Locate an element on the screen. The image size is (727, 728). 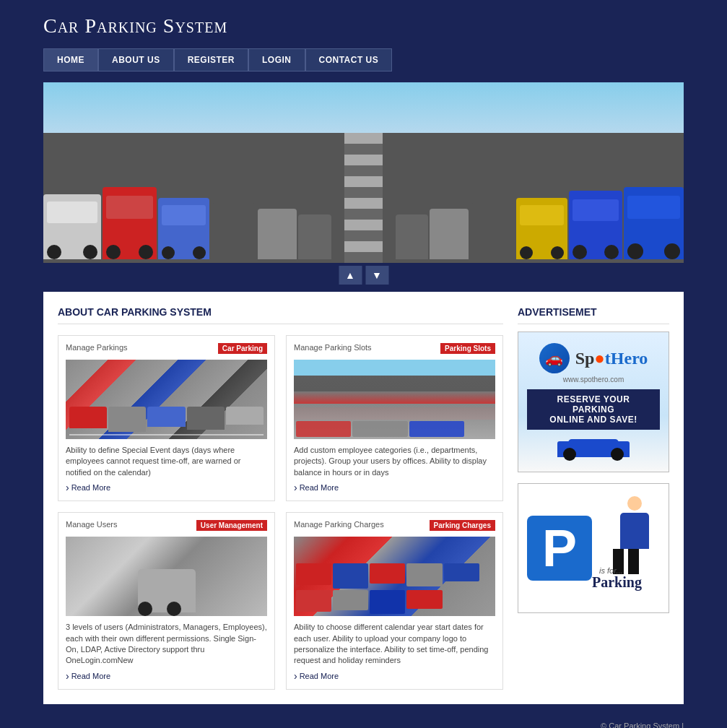
card-label-3: Manage Users is located at coordinates (92, 524).